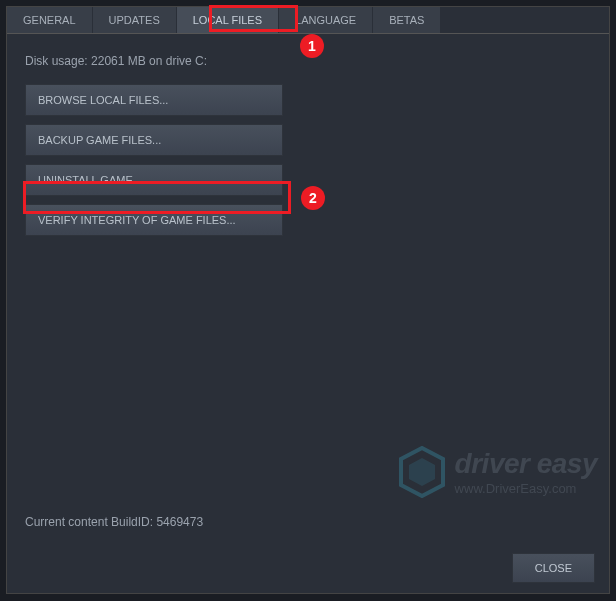 The width and height of the screenshot is (616, 601). What do you see at coordinates (114, 522) in the screenshot?
I see `build-id-label: Current content BuildID: 5469473` at bounding box center [114, 522].